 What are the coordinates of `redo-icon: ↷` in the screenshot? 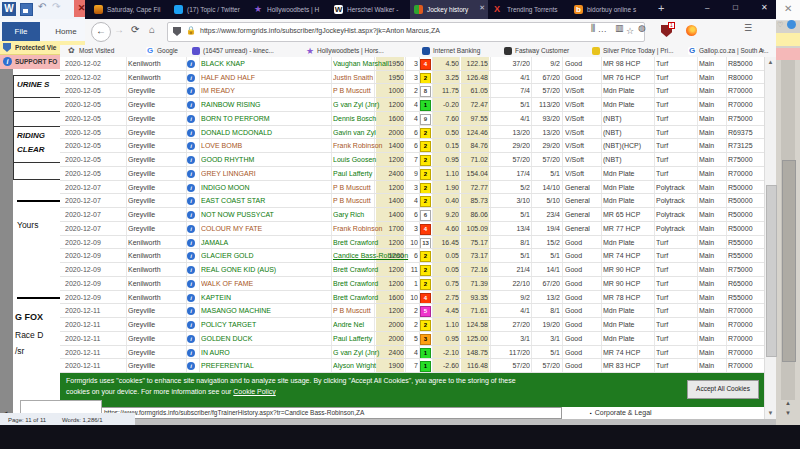 It's located at (56, 6).